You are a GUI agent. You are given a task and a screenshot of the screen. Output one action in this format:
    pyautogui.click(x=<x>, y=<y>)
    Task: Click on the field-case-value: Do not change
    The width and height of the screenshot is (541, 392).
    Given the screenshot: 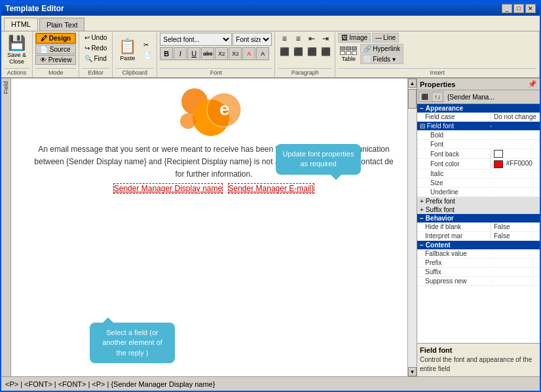 What is the action you would take?
    pyautogui.click(x=515, y=116)
    